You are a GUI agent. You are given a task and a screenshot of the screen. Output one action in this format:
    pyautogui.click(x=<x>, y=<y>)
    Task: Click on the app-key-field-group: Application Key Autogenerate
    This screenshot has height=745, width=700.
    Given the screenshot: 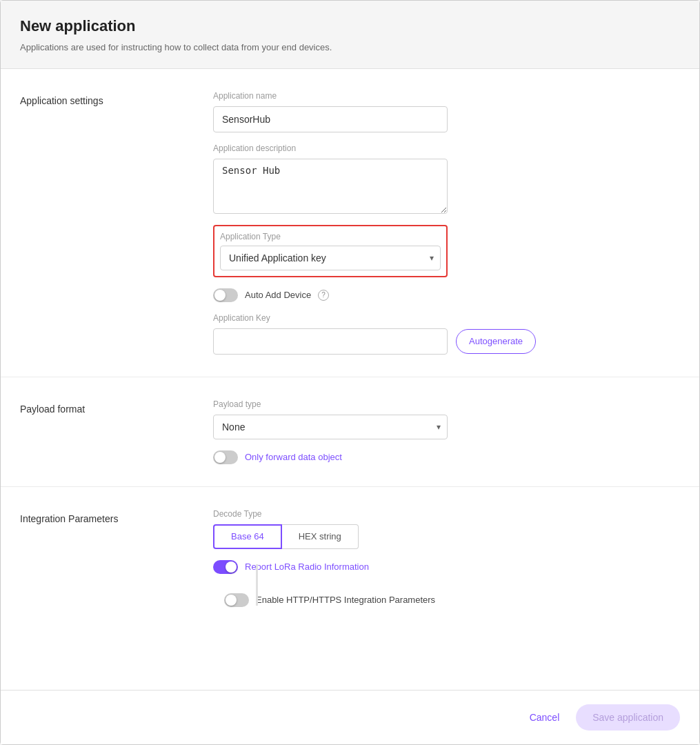 What is the action you would take?
    pyautogui.click(x=447, y=334)
    